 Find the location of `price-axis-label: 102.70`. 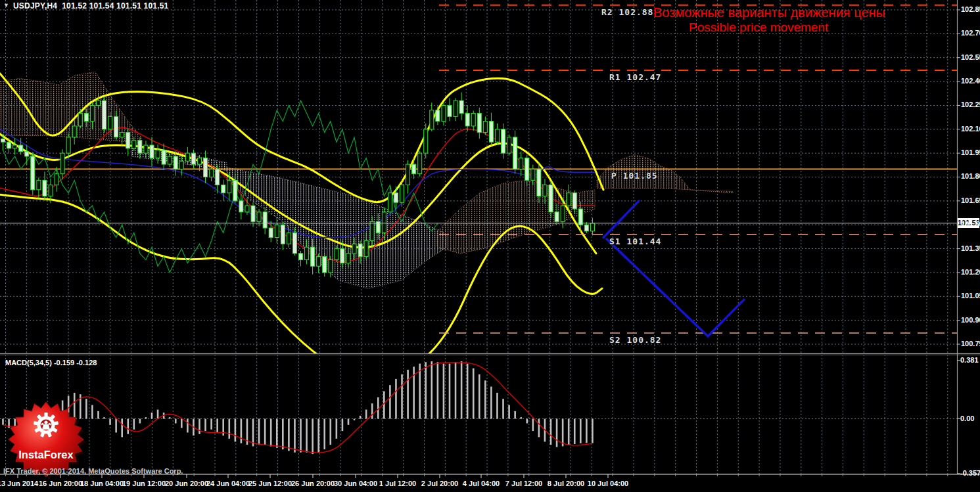

price-axis-label: 102.70 is located at coordinates (970, 33).